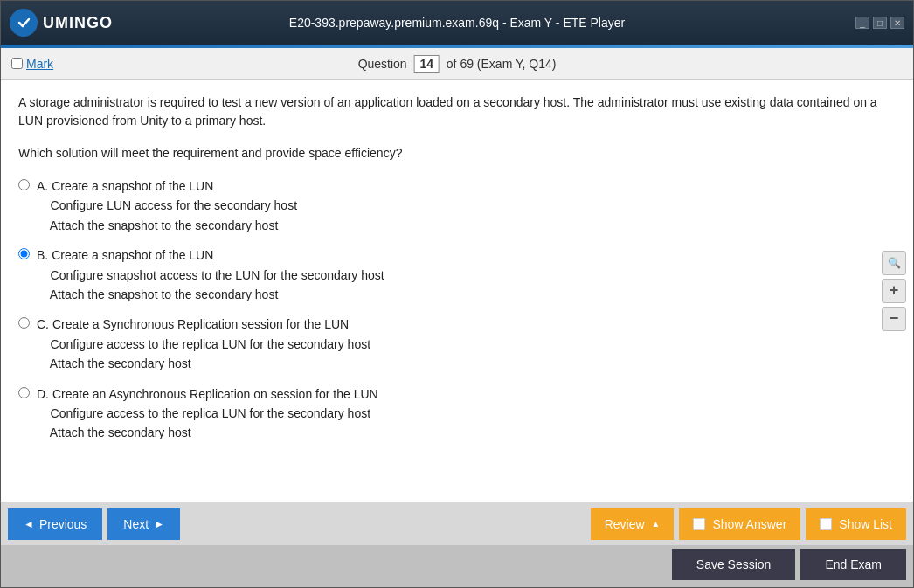  What do you see at coordinates (24, 393) in the screenshot?
I see `option-d-radio` at bounding box center [24, 393].